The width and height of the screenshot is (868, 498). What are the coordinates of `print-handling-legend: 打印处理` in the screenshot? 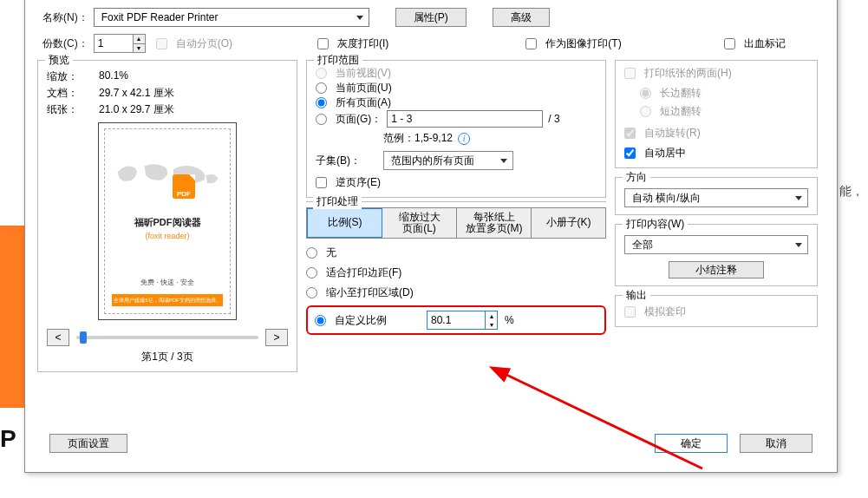 It's located at (337, 201).